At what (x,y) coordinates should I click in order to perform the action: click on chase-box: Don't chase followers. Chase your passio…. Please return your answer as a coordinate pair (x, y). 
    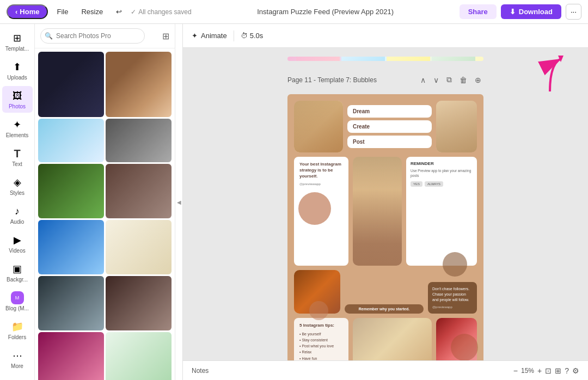
    Looking at the image, I should click on (452, 298).